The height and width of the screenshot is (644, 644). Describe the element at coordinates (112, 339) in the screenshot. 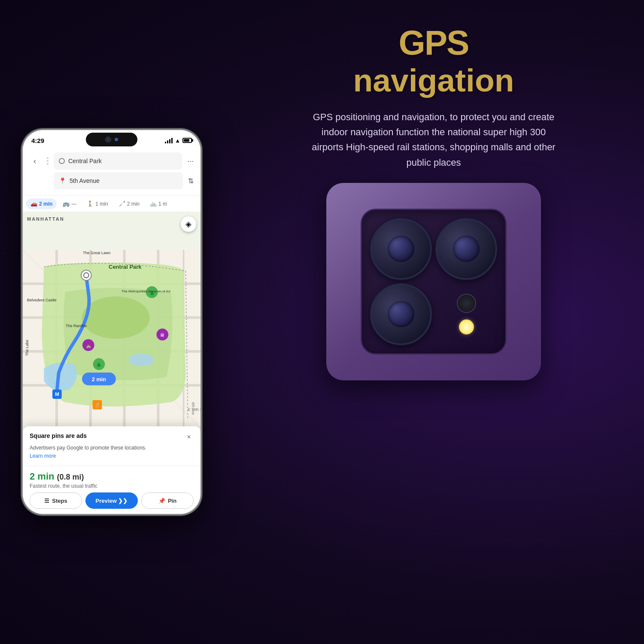

I see `map-container: M 🍴 🌲 🌲` at that location.